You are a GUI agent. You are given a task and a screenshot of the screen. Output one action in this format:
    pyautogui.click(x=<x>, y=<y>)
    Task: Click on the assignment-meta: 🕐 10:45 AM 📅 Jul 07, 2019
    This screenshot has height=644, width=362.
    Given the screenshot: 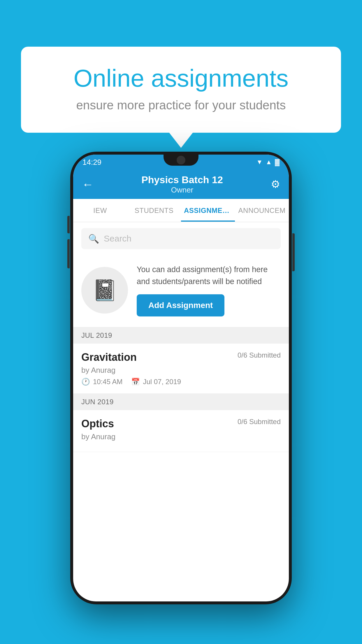 What is the action you would take?
    pyautogui.click(x=181, y=382)
    